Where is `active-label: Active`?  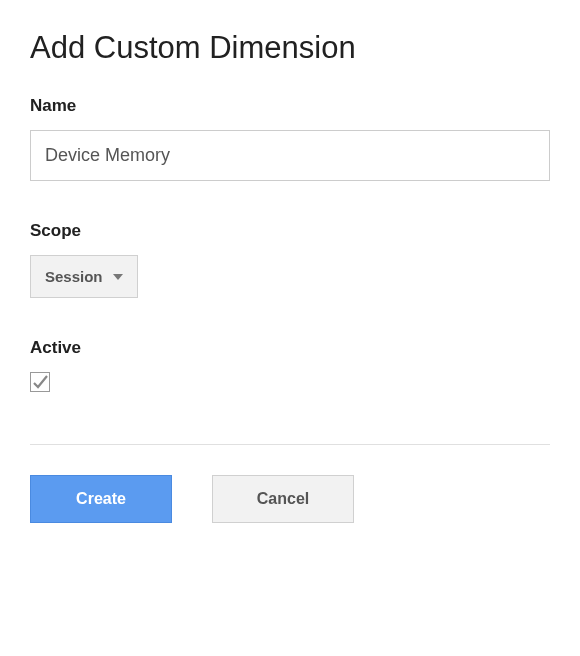 active-label: Active is located at coordinates (290, 348).